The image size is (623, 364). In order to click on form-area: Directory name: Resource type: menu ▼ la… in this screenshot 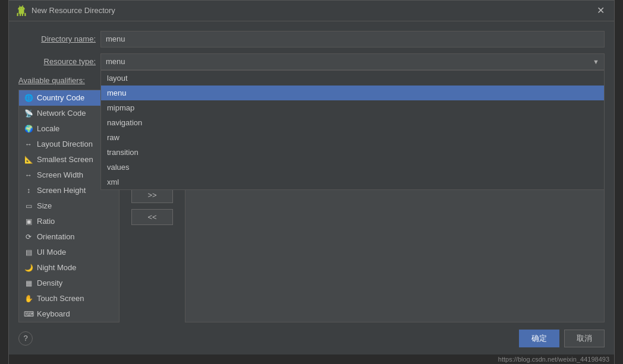, I will do `click(312, 46)`.